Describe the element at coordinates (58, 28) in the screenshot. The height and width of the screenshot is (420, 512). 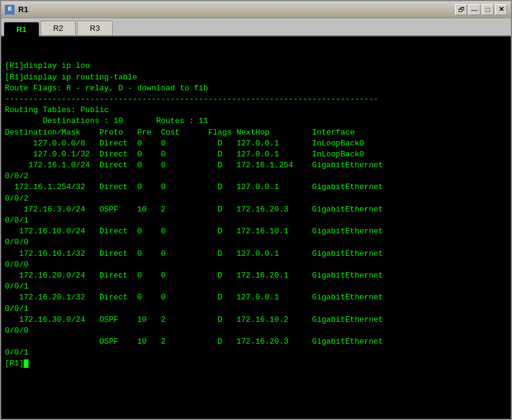
I see `tab-r2: R2` at that location.